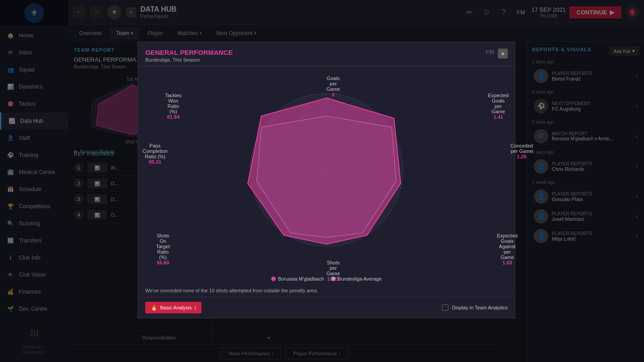 The height and width of the screenshot is (362, 644). Describe the element at coordinates (475, 308) in the screenshot. I see `display-analytics-group: Display in Team Analytics` at that location.